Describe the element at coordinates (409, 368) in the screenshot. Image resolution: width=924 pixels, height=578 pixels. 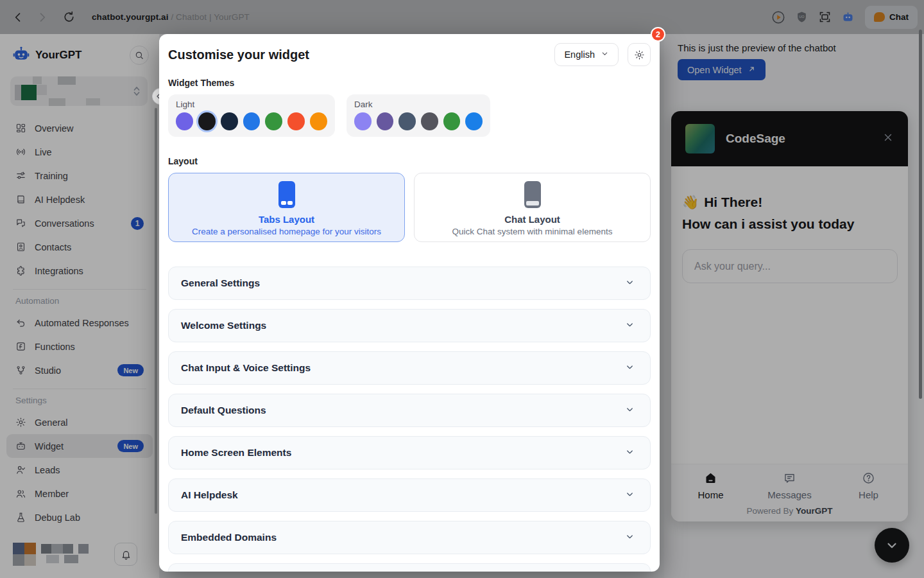
I see `accordion-chat-input-voice-settings: Chat Input & Voice Settings` at that location.